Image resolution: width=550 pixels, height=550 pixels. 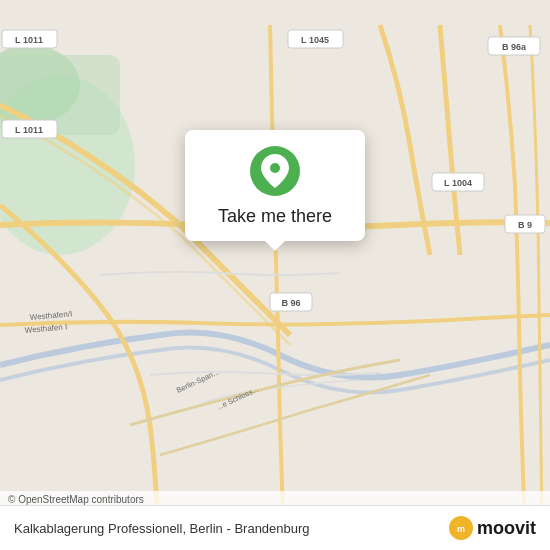 What do you see at coordinates (29, 130) in the screenshot?
I see `road-label-l1011-mid: L 1011` at bounding box center [29, 130].